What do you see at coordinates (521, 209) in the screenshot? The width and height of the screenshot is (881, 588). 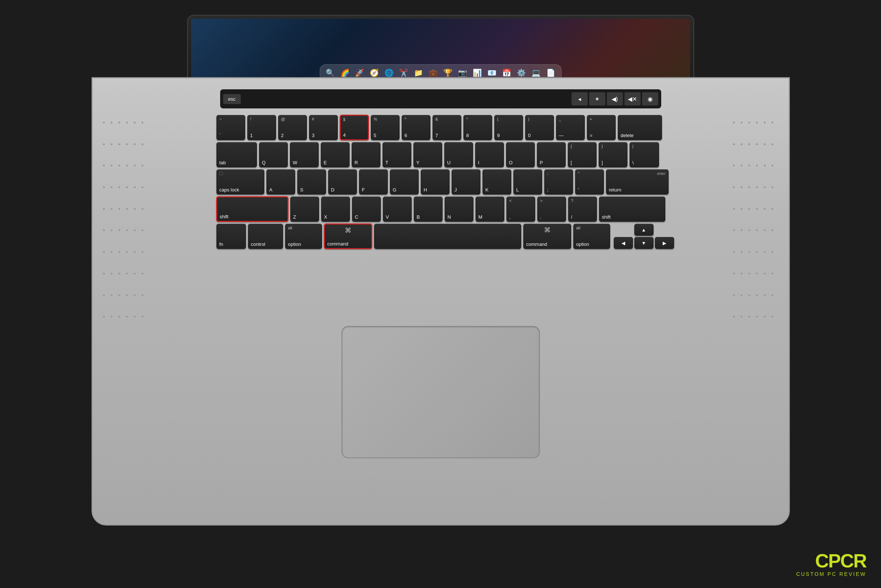 I see `key-comma: < ,` at bounding box center [521, 209].